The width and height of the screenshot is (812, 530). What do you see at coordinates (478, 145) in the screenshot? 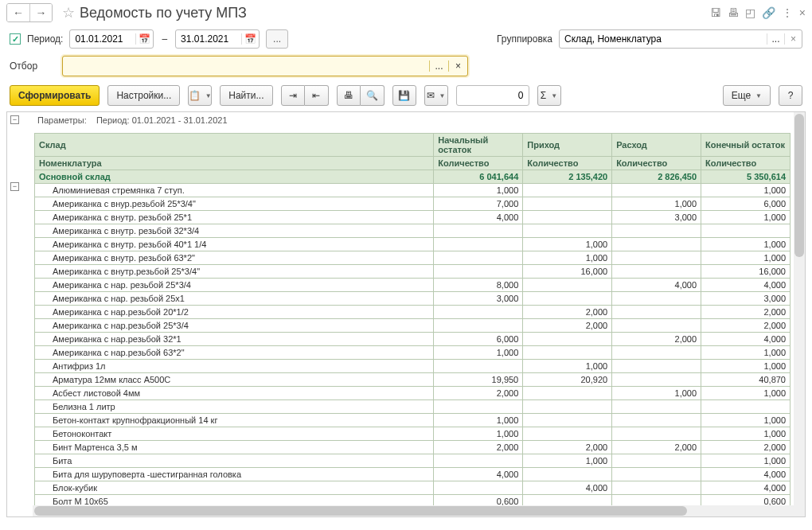
I see `th-start: Начальный остаток` at bounding box center [478, 145].